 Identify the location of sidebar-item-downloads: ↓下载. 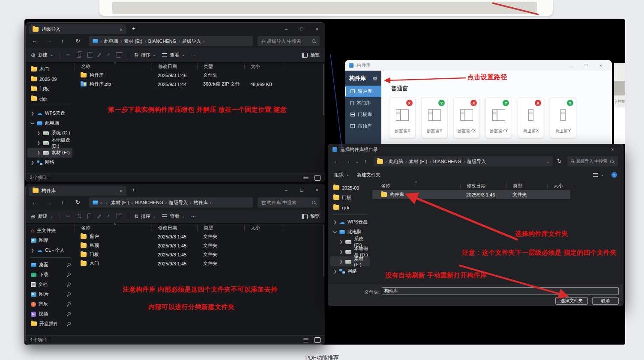
(50, 275).